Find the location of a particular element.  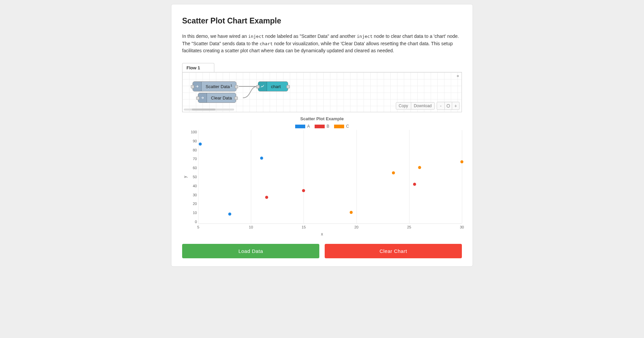

x-tick: 15 is located at coordinates (304, 227).